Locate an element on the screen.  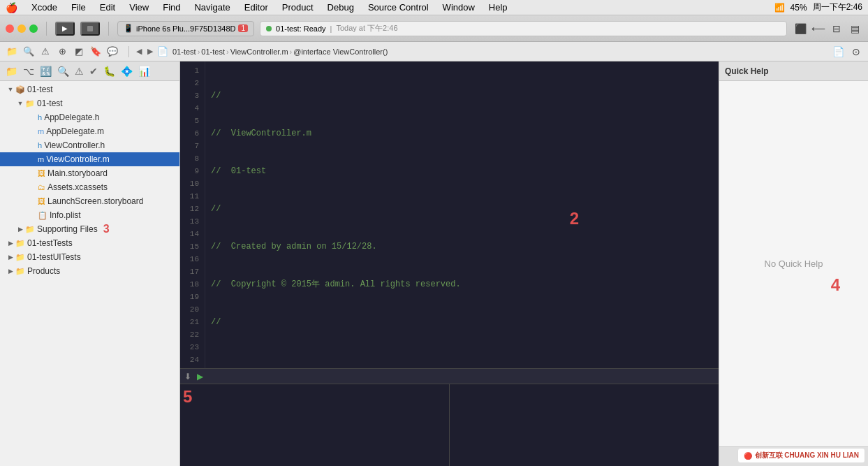
run-button: ▶ is located at coordinates (65, 29).